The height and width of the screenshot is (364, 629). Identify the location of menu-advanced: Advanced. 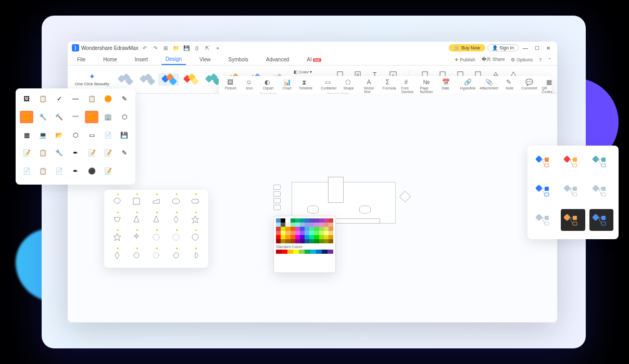
(278, 59).